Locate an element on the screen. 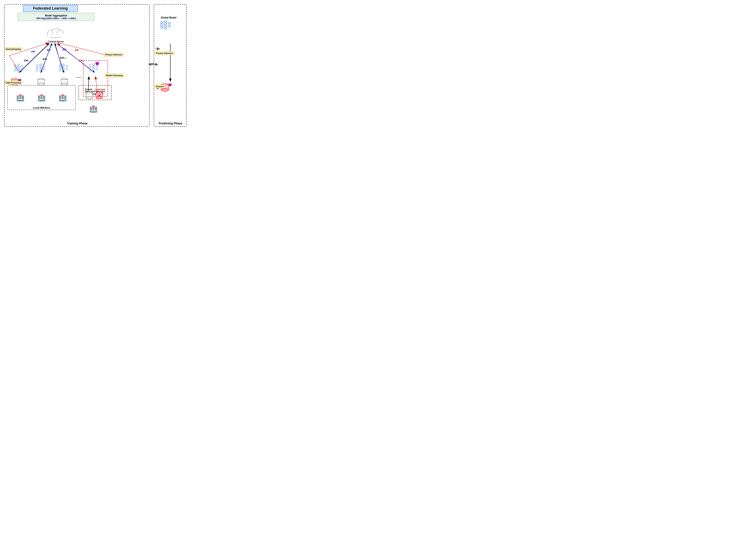 The width and height of the screenshot is (756, 540). global-model-nn is located at coordinates (166, 26).